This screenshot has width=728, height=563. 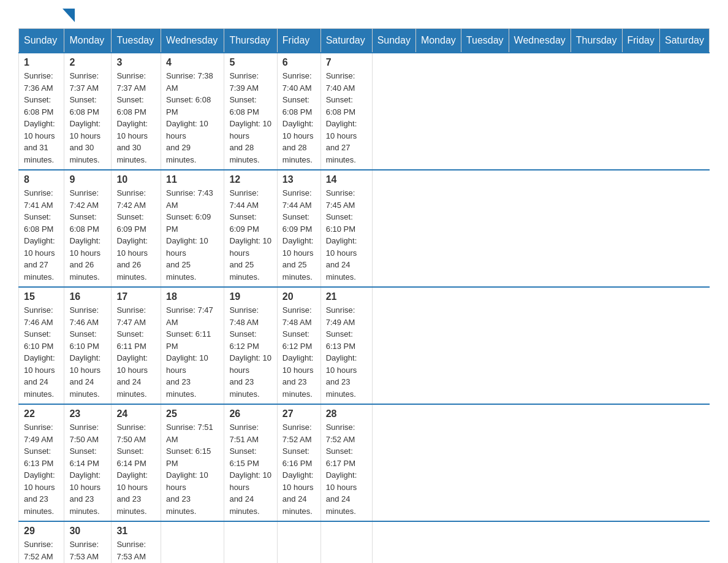 What do you see at coordinates (42, 462) in the screenshot?
I see `calendar-cell: 22 Sunrise: 7:49 AM Sunset: 6:13 PM Dayl…` at bounding box center [42, 462].